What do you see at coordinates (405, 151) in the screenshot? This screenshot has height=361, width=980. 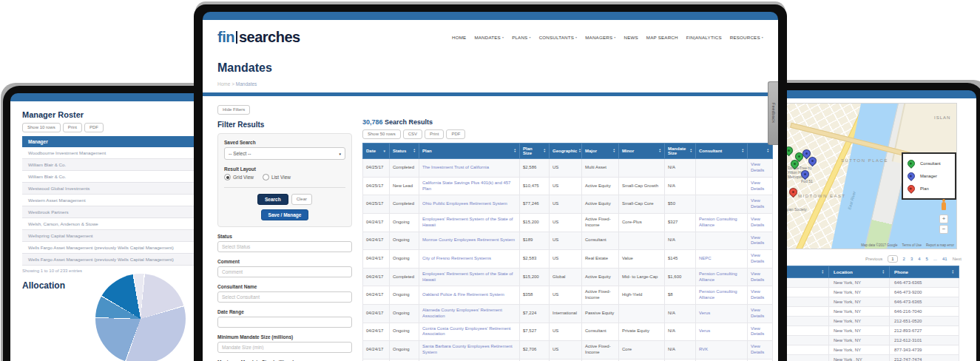 I see `column-header: Status ▲▼` at bounding box center [405, 151].